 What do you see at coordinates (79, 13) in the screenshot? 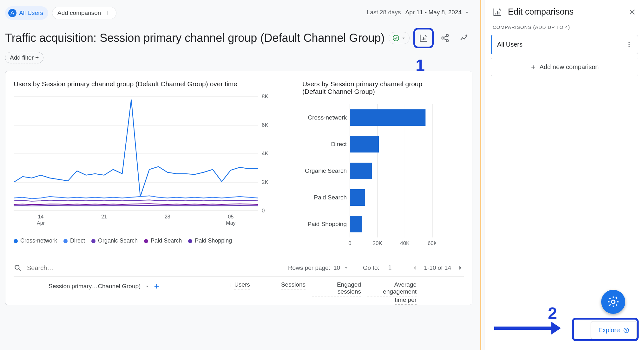
I see `add-comparison-label: Add comparison` at bounding box center [79, 13].